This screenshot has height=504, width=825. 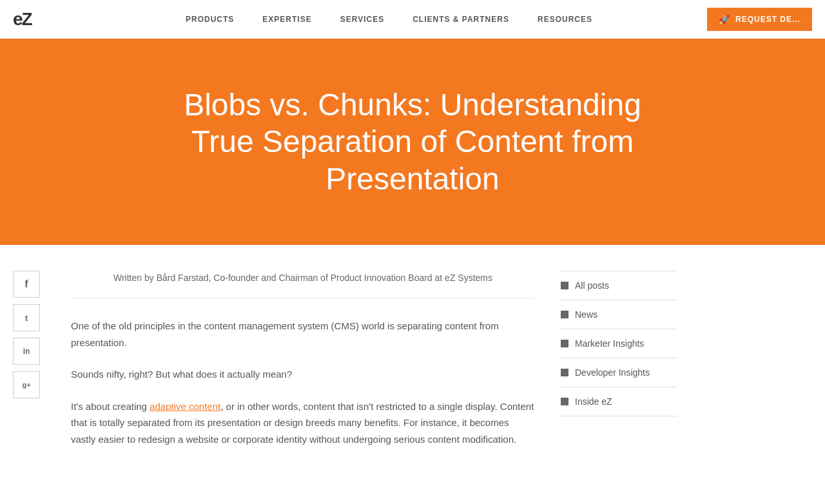 I want to click on category-label-developer-insights: Developer Insights, so click(x=612, y=373).